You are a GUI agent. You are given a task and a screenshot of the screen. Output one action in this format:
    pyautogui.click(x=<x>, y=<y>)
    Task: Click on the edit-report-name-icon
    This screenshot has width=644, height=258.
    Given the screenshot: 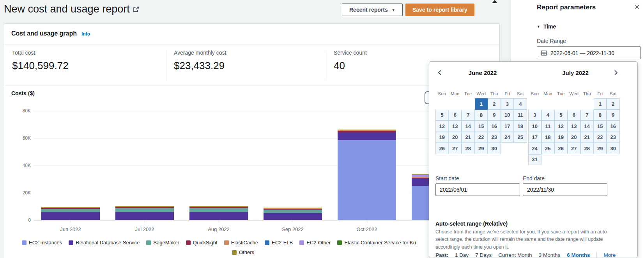 What is the action you would take?
    pyautogui.click(x=136, y=9)
    